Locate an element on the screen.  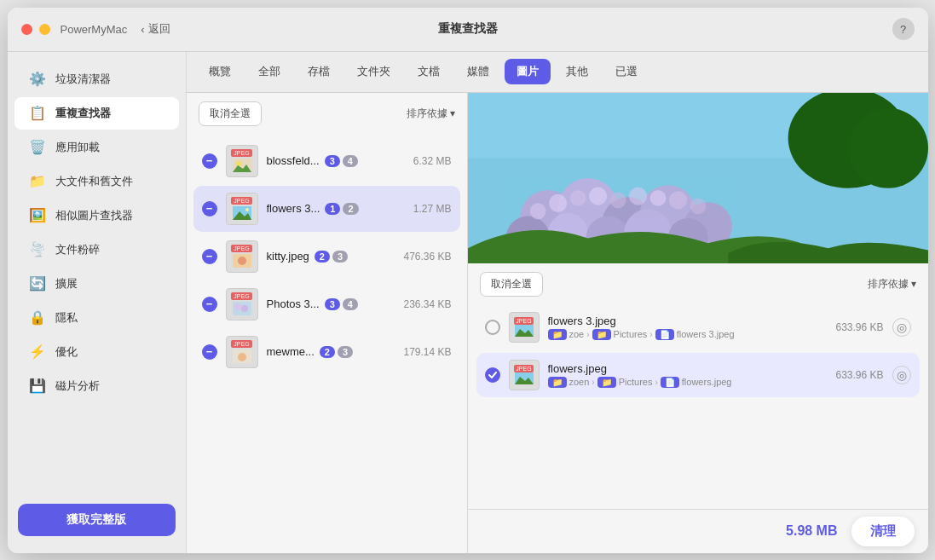
shred-icon: 🌪️ is located at coordinates (38, 250).